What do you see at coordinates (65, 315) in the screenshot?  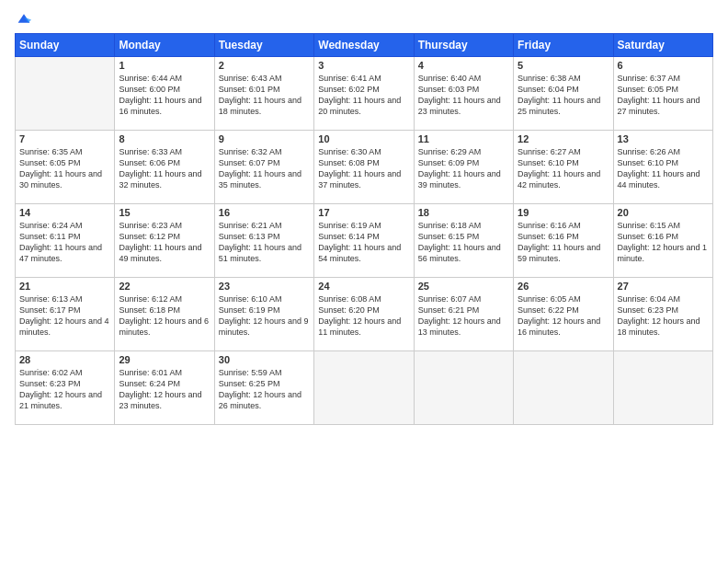 I see `calendar-cell: 21Sunrise: 6:13 AM Sunset: 6:17 PM Dayli…` at bounding box center [65, 315].